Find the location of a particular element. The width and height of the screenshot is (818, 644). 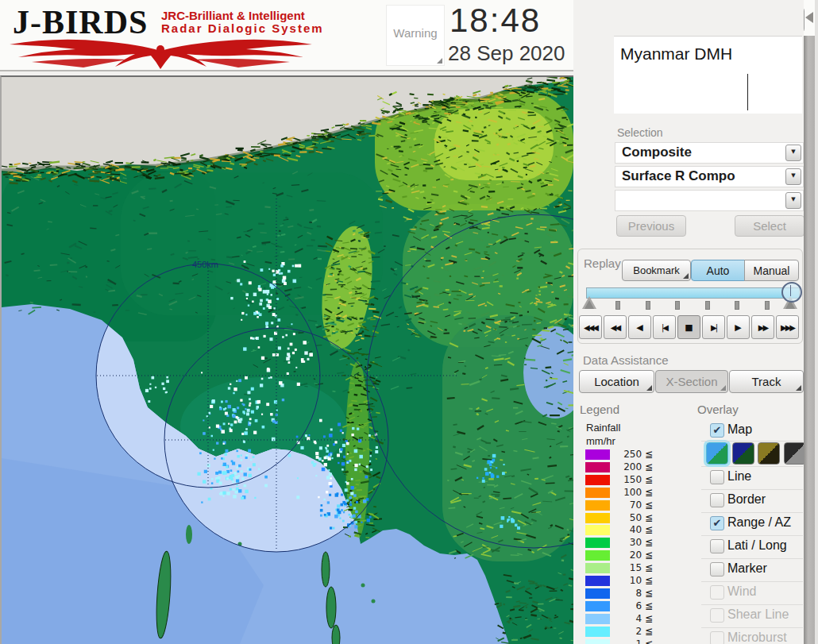

panel-edge-strip is located at coordinates (809, 340).